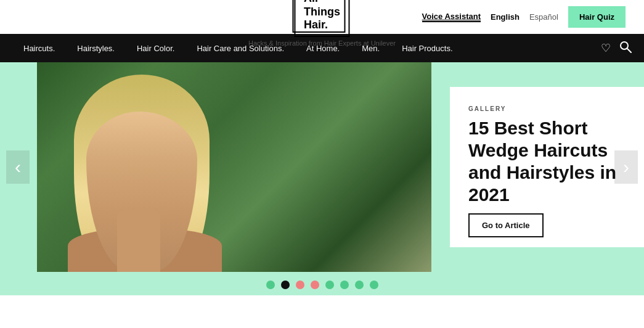  I want to click on espanol-lang-button: Español, so click(544, 17).